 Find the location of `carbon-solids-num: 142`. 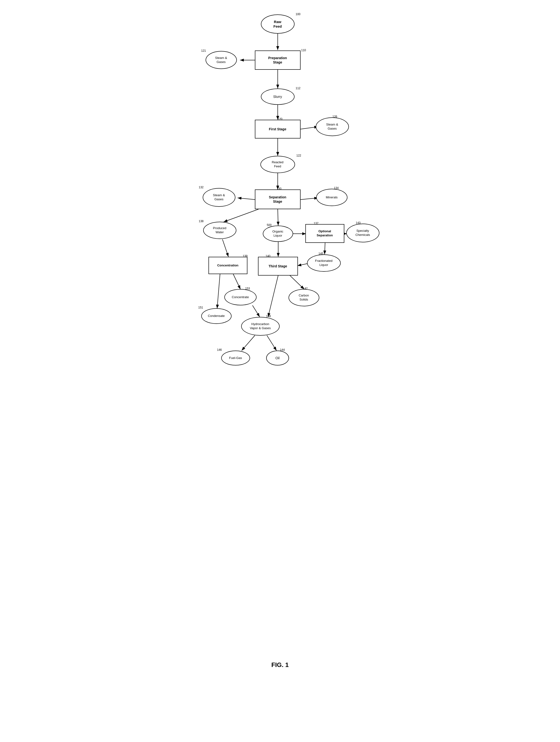

carbon-solids-num: 142 is located at coordinates (305, 288).